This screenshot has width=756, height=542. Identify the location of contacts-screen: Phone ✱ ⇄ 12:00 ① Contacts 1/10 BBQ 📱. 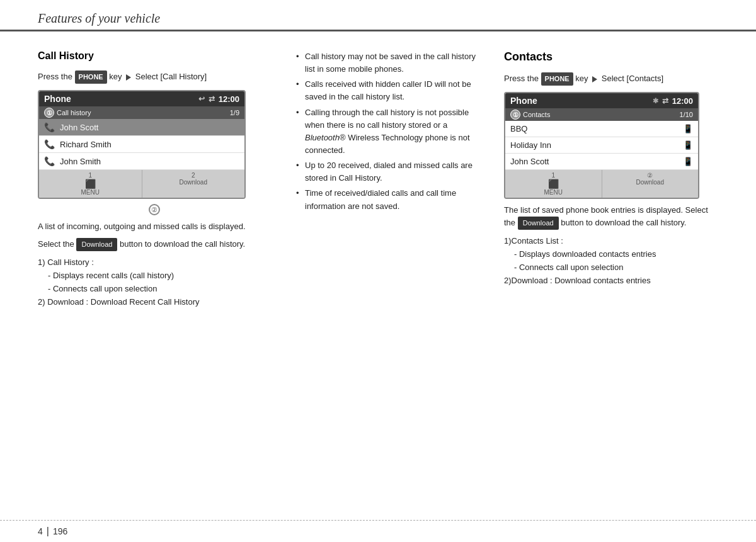
(602, 145).